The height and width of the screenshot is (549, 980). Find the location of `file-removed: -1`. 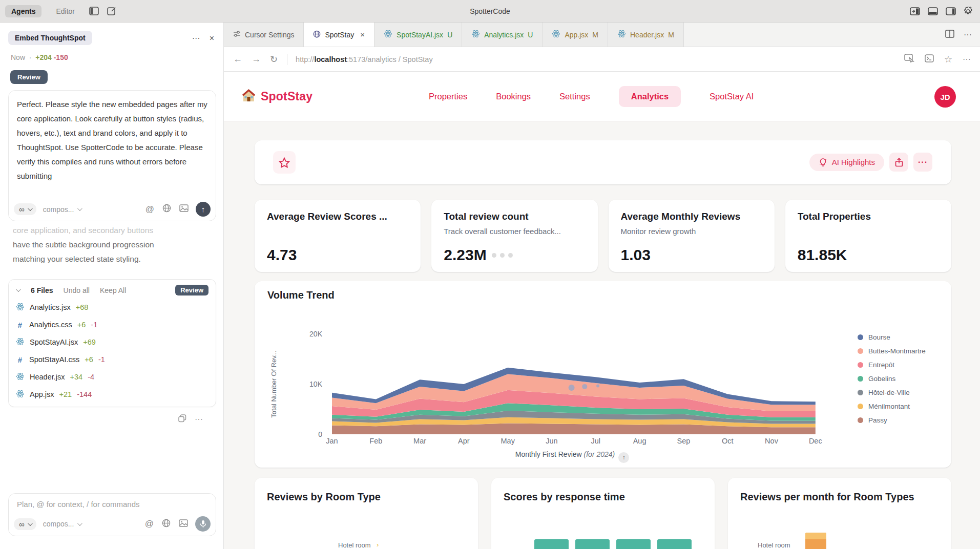

file-removed: -1 is located at coordinates (94, 325).